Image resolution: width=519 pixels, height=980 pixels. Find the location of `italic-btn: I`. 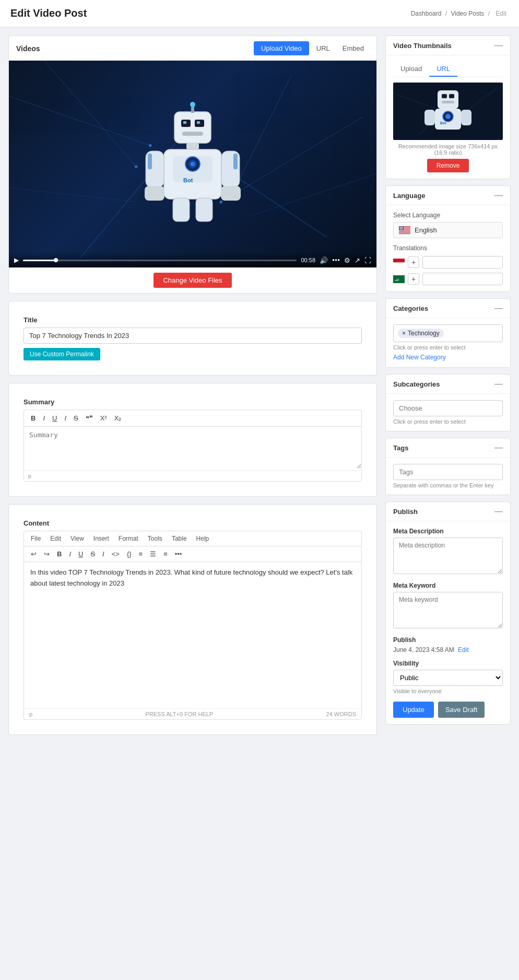

italic-btn: I is located at coordinates (44, 418).